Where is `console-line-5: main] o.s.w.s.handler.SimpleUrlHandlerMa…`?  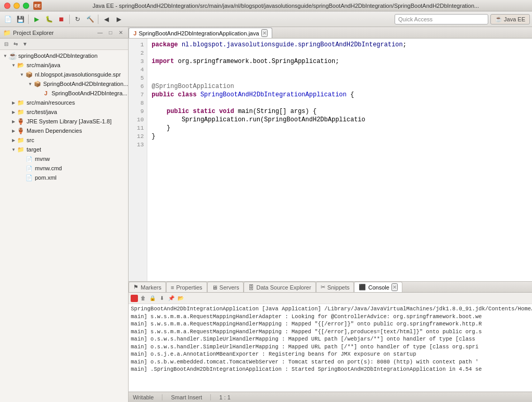 console-line-5: main] o.s.w.s.handler.SimpleUrlHandlerMa… is located at coordinates (331, 347).